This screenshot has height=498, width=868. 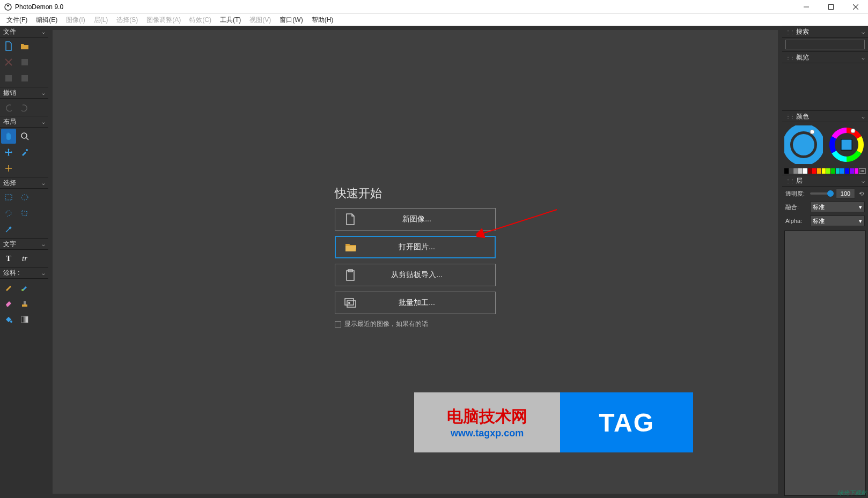 I want to click on zoom-tool-icon, so click(x=25, y=136).